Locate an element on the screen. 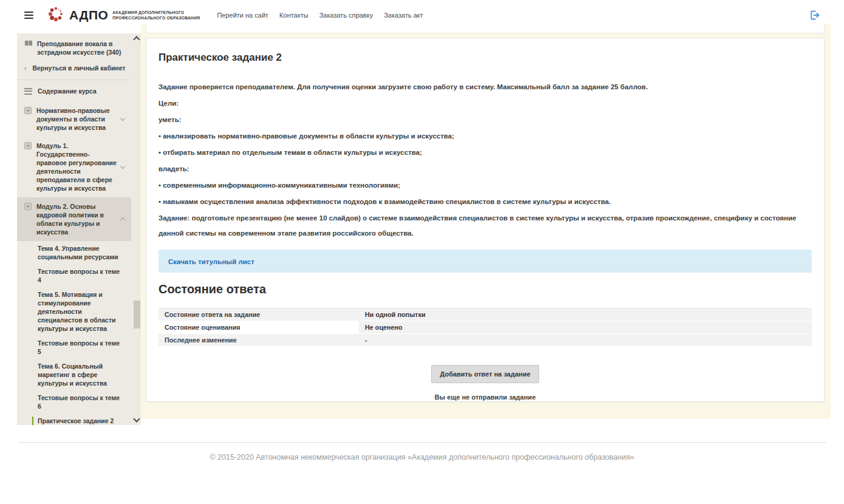  add-submission-button: Добавить ответ на задание is located at coordinates (485, 374).